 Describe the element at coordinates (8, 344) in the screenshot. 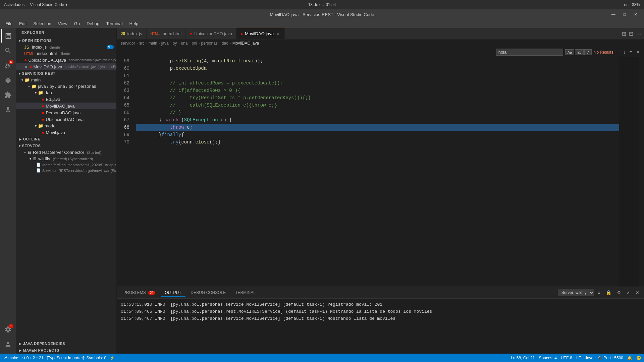

I see `activity-account` at that location.